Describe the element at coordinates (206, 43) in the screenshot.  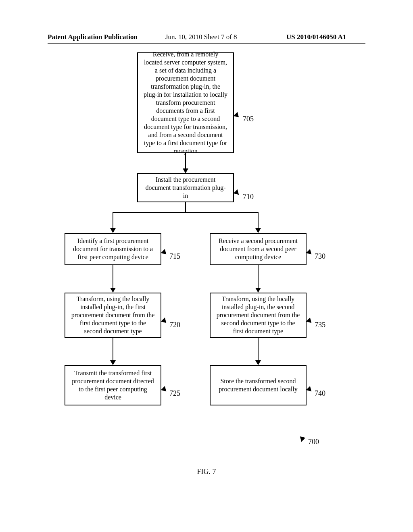
I see `header-rule` at that location.